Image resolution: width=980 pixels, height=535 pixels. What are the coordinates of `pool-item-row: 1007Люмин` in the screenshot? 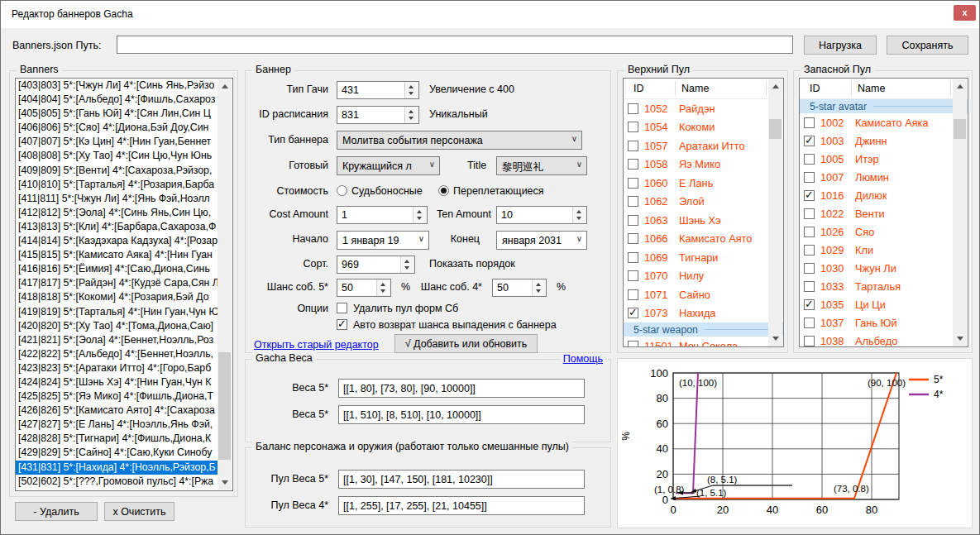 It's located at (883, 177).